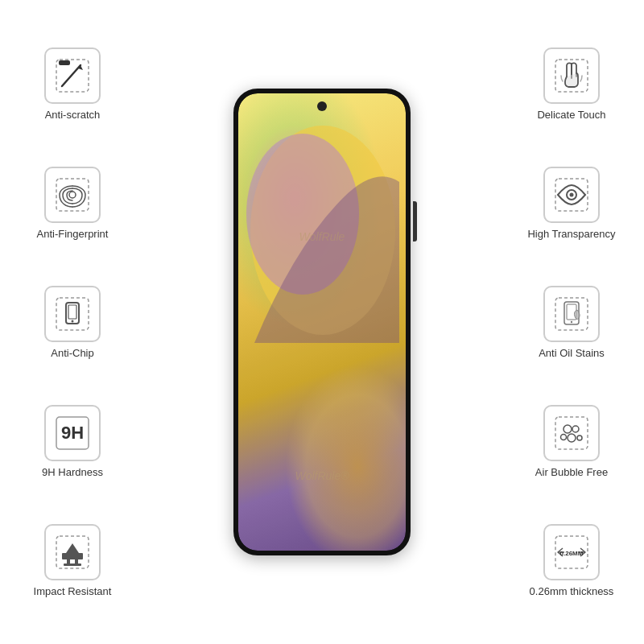 Image resolution: width=644 pixels, height=644 pixels. Describe the element at coordinates (72, 233) in the screenshot. I see `anti-fingerprint-label: Anti-Fingerprint` at that location.